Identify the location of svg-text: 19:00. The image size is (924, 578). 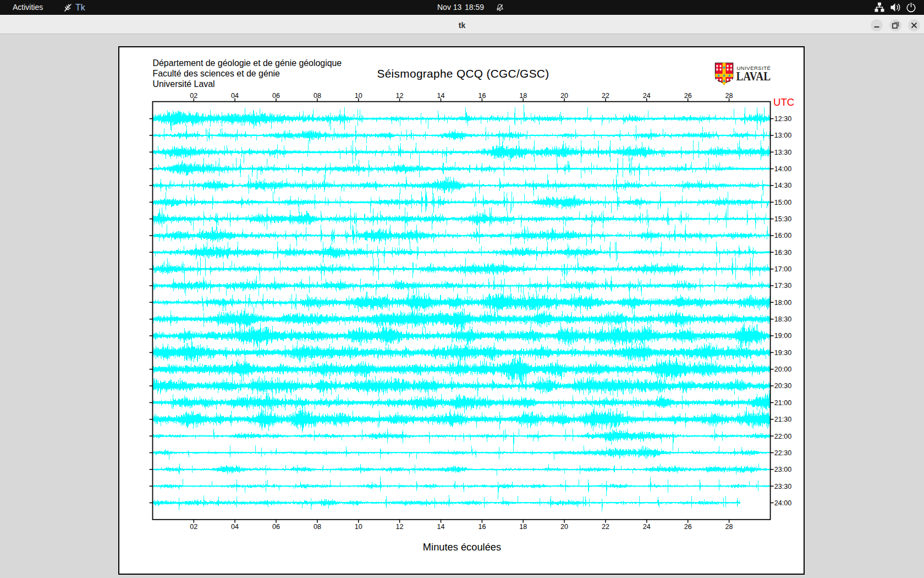
(783, 336).